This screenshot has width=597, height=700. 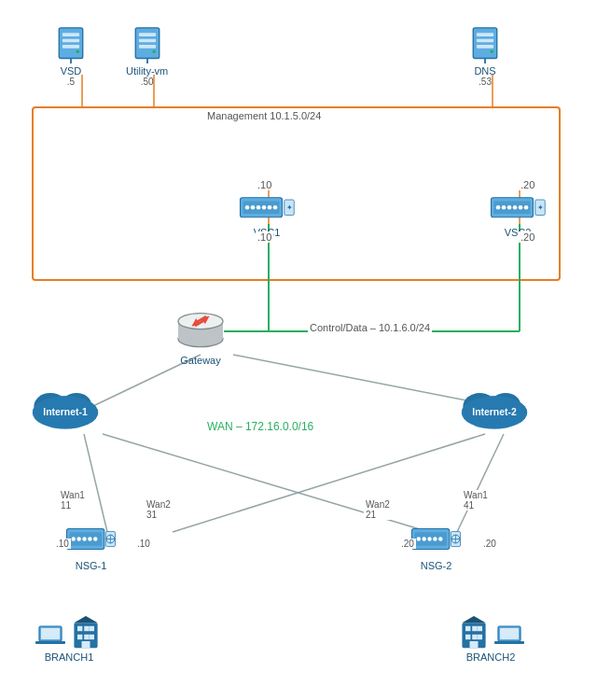 What do you see at coordinates (528, 237) in the screenshot?
I see `vsc2-ip-bottom: .20` at bounding box center [528, 237].